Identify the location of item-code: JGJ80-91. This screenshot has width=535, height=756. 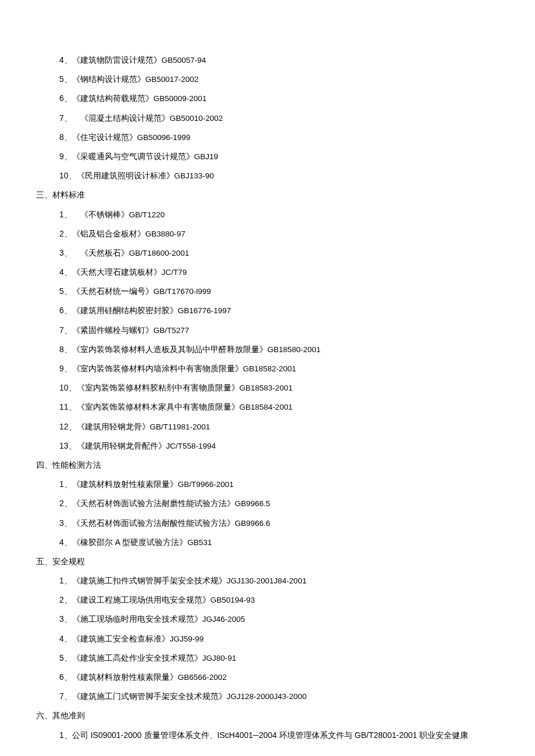
(220, 658).